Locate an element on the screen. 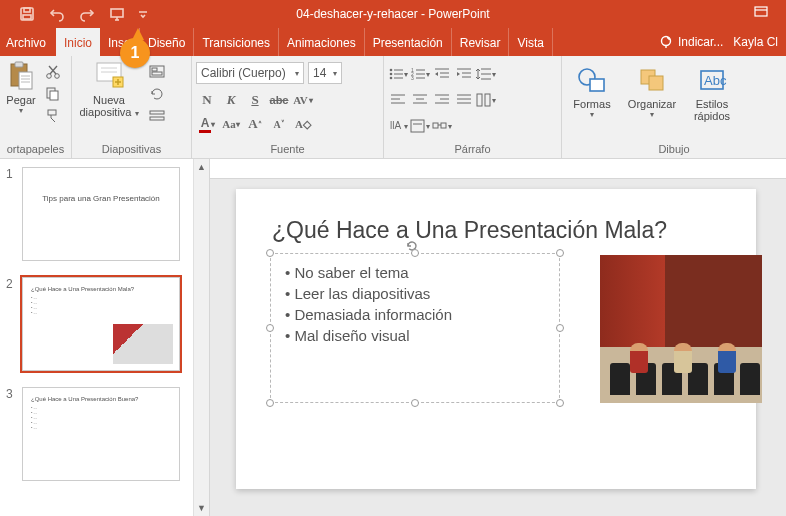  increase-indent-button is located at coordinates (464, 74).